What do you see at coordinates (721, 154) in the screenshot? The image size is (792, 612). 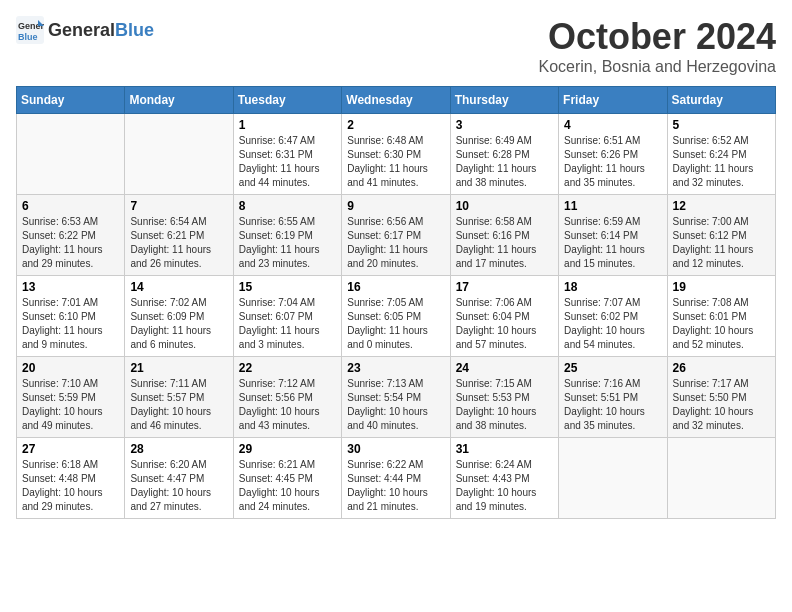 I see `calendar-cell: 5Sunrise: 6:52 AMSunset: 6:24 PMDaylight…` at bounding box center [721, 154].